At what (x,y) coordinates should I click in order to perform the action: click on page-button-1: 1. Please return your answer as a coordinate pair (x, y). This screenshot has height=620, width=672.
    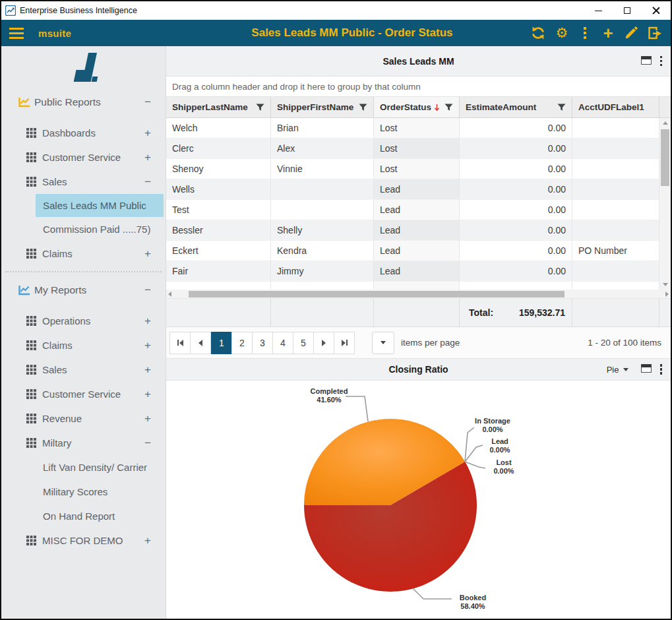
    Looking at the image, I should click on (222, 343).